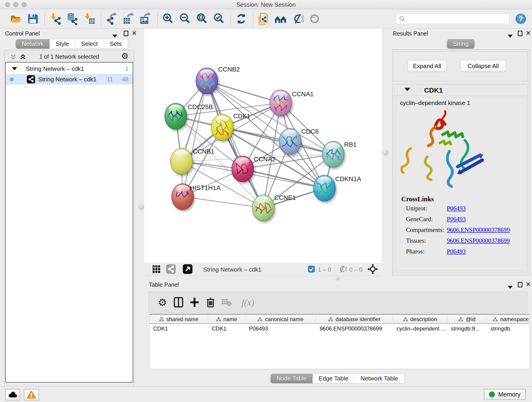 Image resolution: width=532 pixels, height=402 pixels. I want to click on column-header-name: name, so click(227, 319).